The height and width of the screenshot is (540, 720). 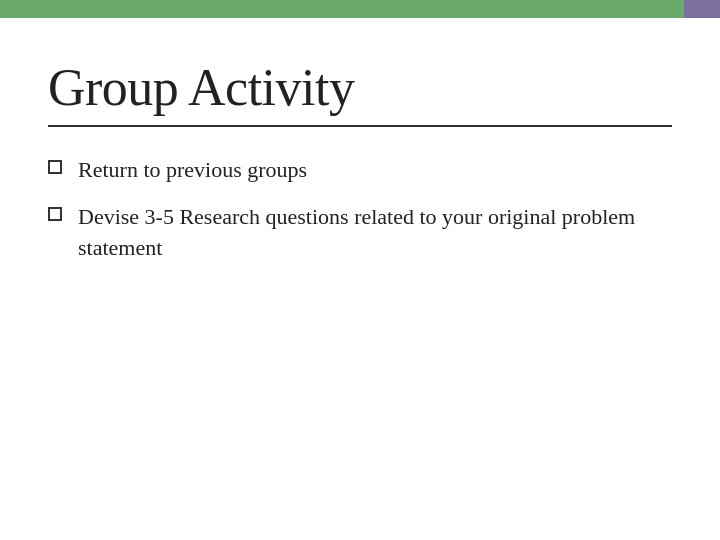 What do you see at coordinates (375, 233) in the screenshot?
I see `bullet-text-2: Devise 3-5 Research questions related to…` at bounding box center [375, 233].